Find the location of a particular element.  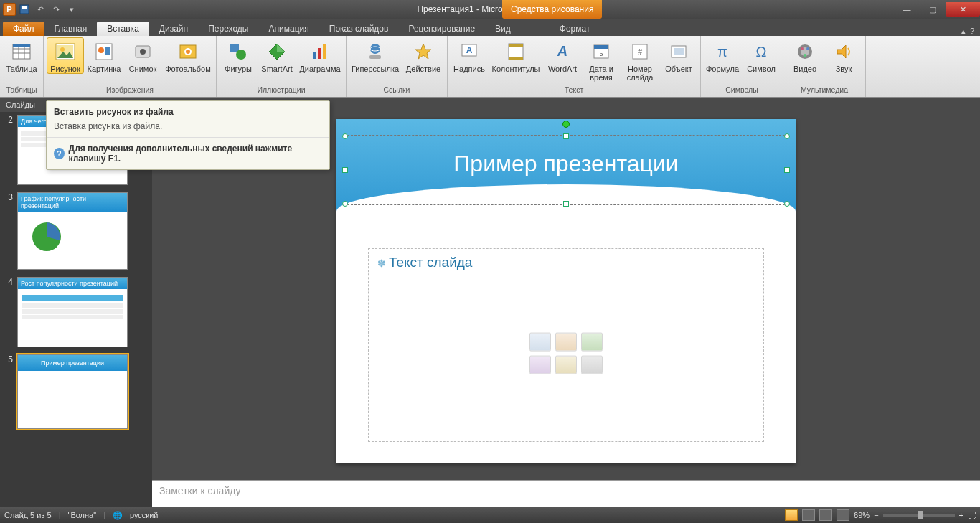

insert-table-button: Таблица is located at coordinates (22, 55).